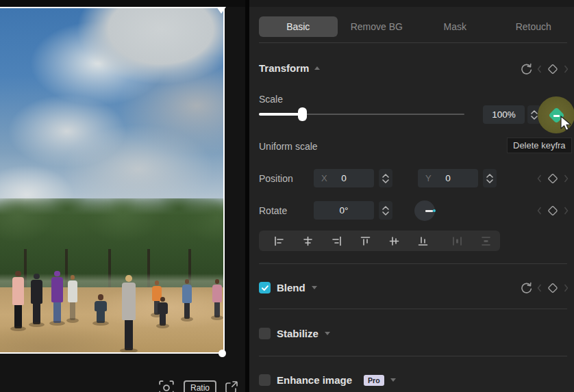  Describe the element at coordinates (565, 125) in the screenshot. I see `mouse-cursor-icon` at that location.